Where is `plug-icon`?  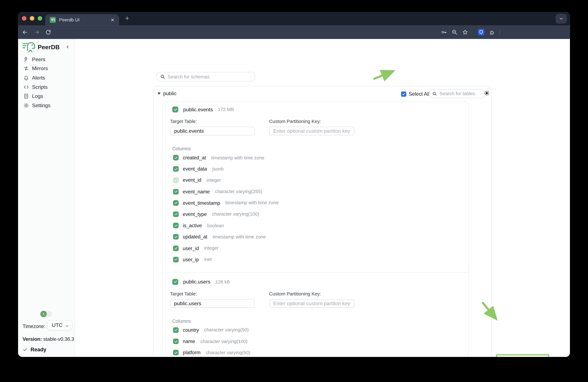 plug-icon is located at coordinates (26, 59).